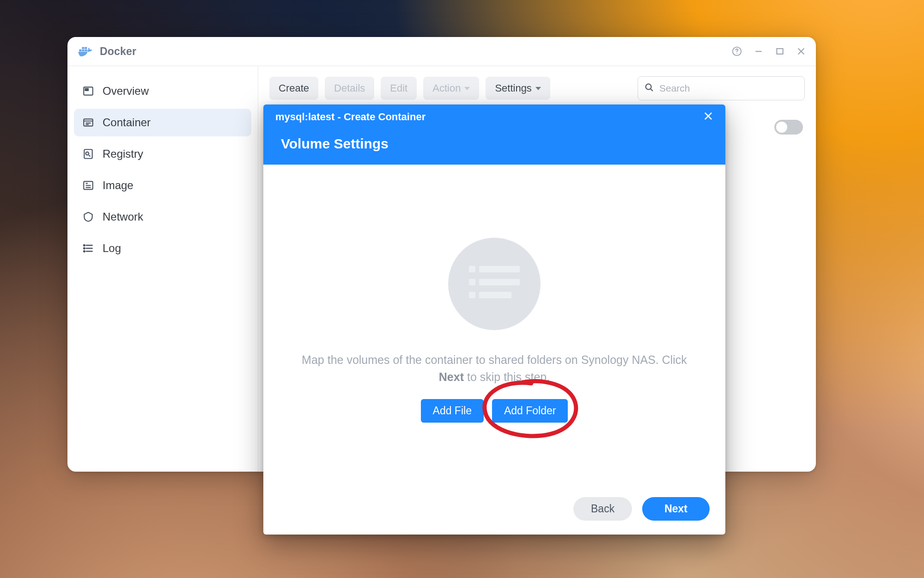 This screenshot has width=924, height=578. What do you see at coordinates (118, 52) in the screenshot?
I see `window-title: Docker` at bounding box center [118, 52].